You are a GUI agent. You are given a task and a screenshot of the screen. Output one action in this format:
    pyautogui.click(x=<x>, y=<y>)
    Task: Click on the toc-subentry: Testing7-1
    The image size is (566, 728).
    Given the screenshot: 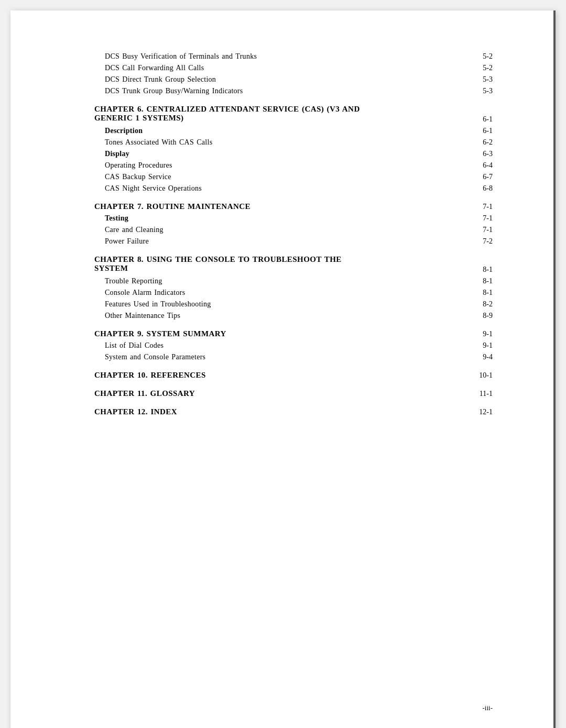 What is the action you would take?
    pyautogui.click(x=299, y=218)
    